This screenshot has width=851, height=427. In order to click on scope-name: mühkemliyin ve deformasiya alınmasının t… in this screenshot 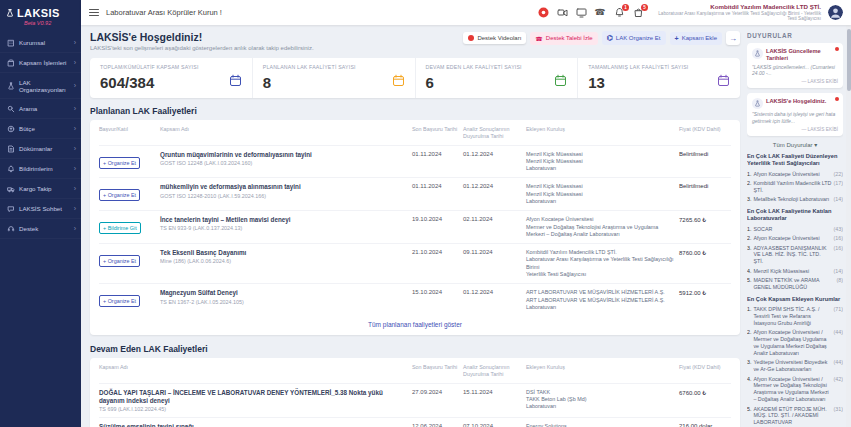, I will do `click(281, 187)`.